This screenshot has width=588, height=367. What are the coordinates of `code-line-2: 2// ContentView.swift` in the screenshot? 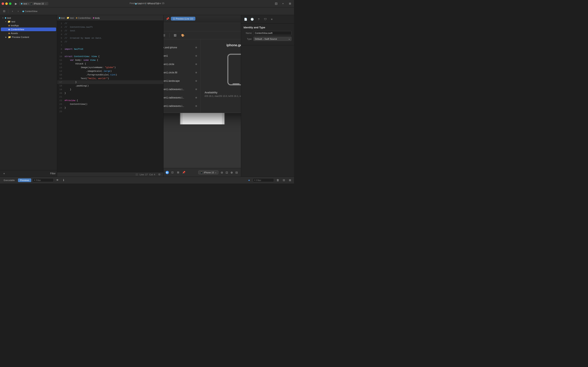 It's located at (110, 27).